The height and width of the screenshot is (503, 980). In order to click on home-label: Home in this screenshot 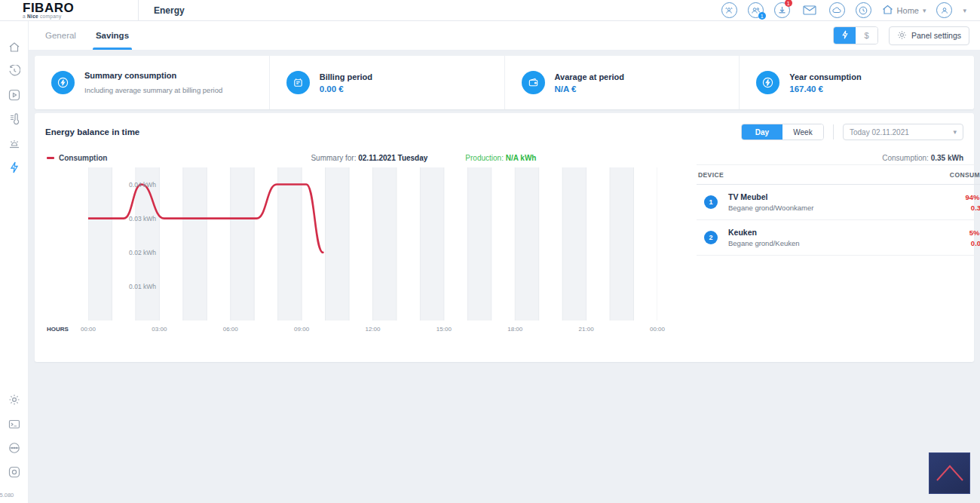, I will do `click(908, 11)`.